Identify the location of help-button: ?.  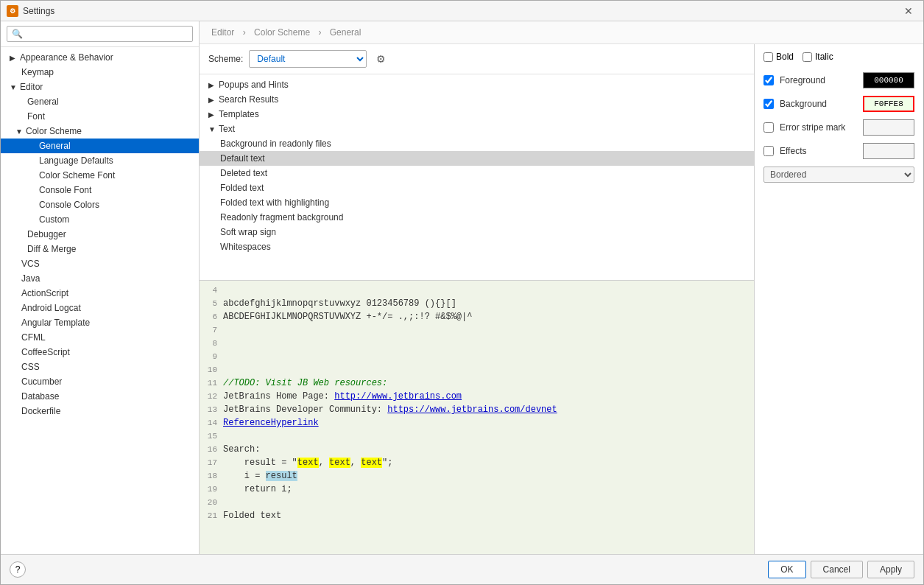
(18, 570).